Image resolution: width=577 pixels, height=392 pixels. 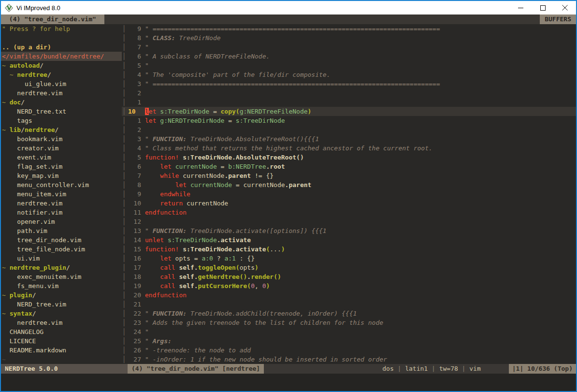 I want to click on tabline: (4) "tree_dir_node.vim" BUFFERS, so click(x=288, y=19).